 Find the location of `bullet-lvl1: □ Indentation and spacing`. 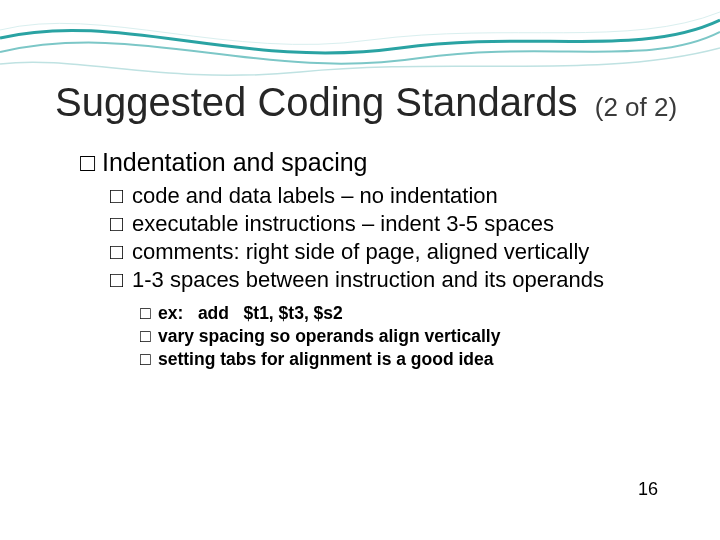

bullet-lvl1: □ Indentation and spacing is located at coordinates (375, 162).